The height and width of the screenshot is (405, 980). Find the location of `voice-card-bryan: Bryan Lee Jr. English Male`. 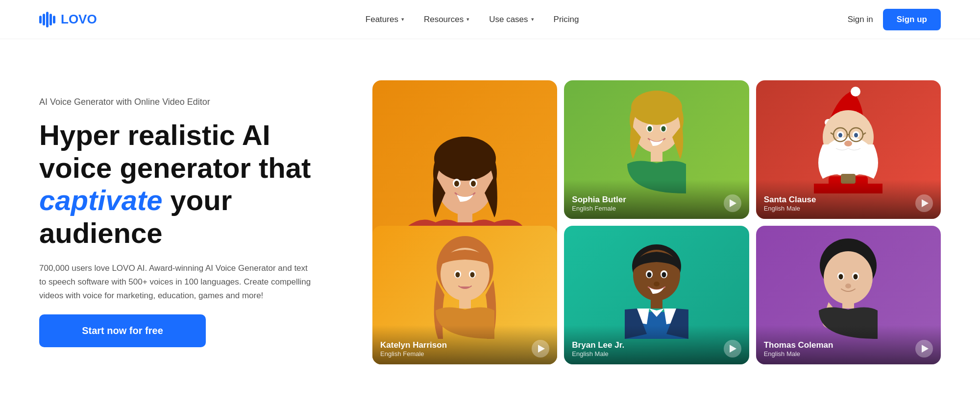

voice-card-bryan: Bryan Lee Jr. English Male is located at coordinates (657, 295).